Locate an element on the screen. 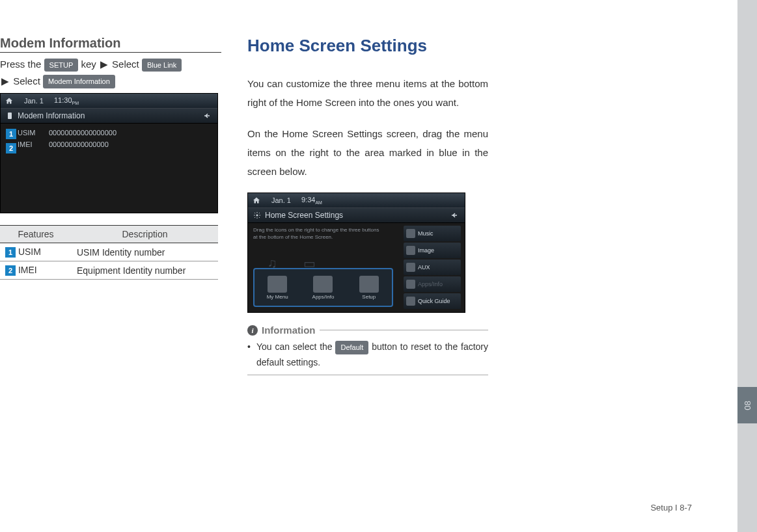 The image size is (757, 532). screenshot2-hint: Drag the icons on the right to change th… is located at coordinates (318, 234).